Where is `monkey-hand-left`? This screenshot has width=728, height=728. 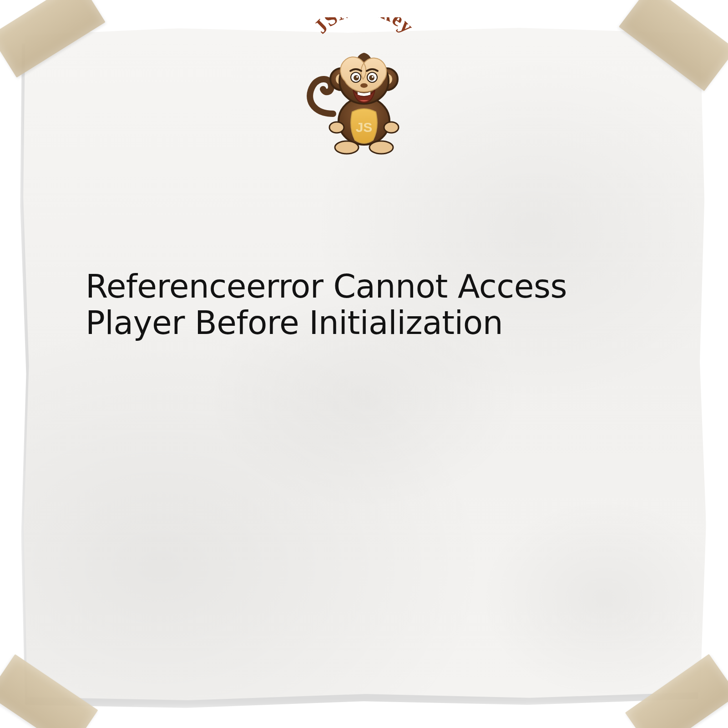
monkey-hand-left is located at coordinates (337, 127).